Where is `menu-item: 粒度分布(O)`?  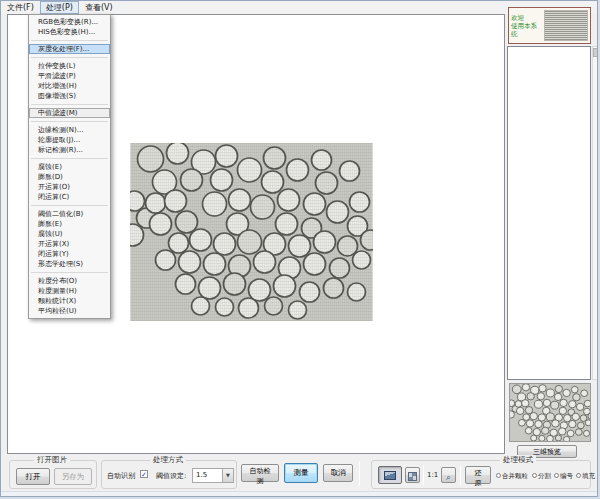 menu-item: 粒度分布(O) is located at coordinates (70, 281).